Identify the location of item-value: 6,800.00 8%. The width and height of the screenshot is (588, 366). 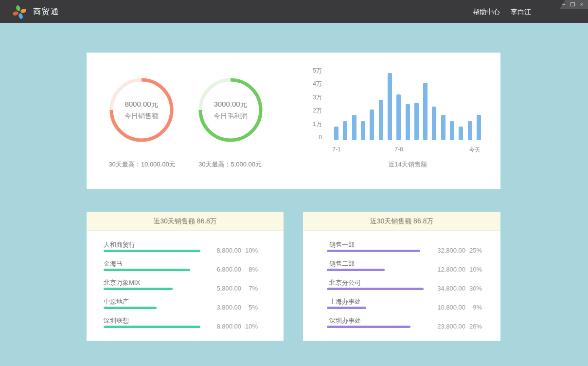
(237, 270).